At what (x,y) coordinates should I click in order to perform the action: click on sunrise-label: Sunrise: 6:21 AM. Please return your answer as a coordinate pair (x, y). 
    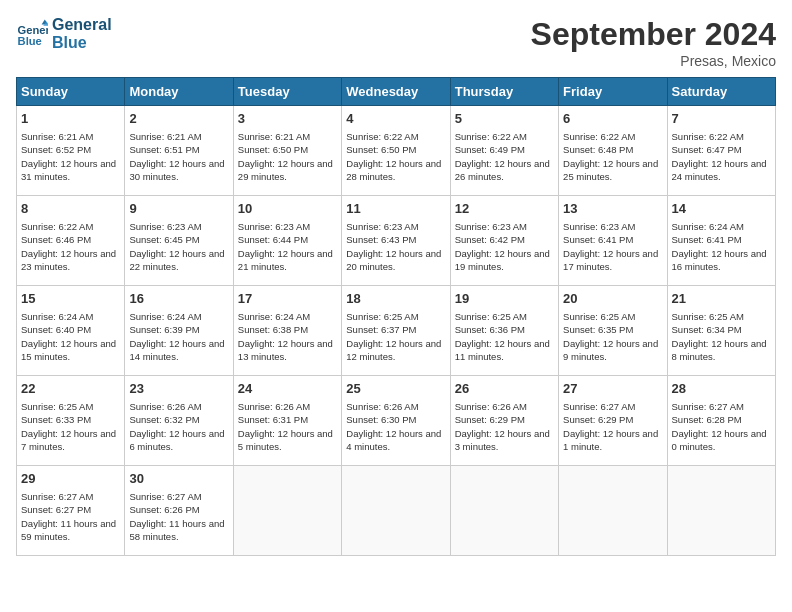
    Looking at the image, I should click on (274, 136).